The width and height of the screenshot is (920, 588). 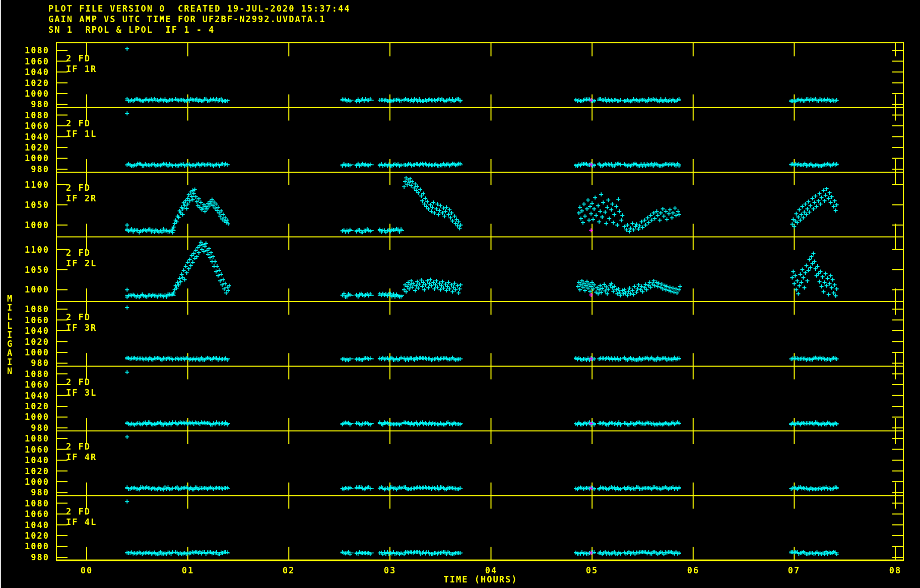 I want to click on y-axis-title-letter: M, so click(x=10, y=299).